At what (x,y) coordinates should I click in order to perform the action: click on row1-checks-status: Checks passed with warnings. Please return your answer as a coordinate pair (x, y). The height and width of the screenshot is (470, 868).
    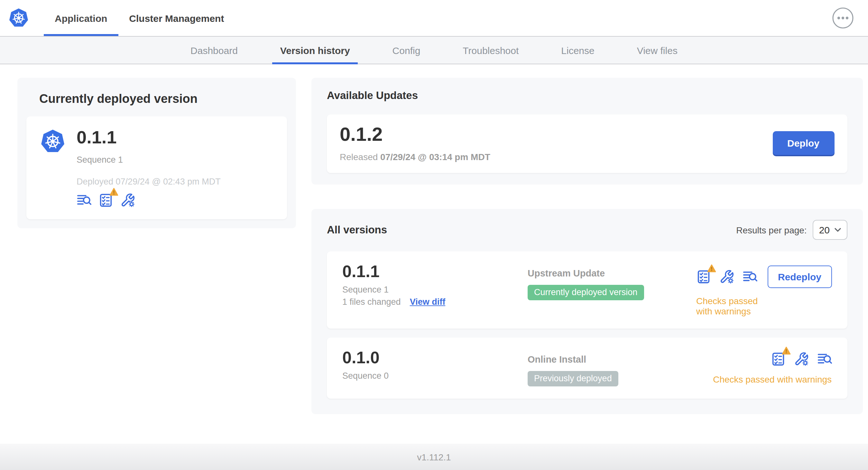
    Looking at the image, I should click on (731, 306).